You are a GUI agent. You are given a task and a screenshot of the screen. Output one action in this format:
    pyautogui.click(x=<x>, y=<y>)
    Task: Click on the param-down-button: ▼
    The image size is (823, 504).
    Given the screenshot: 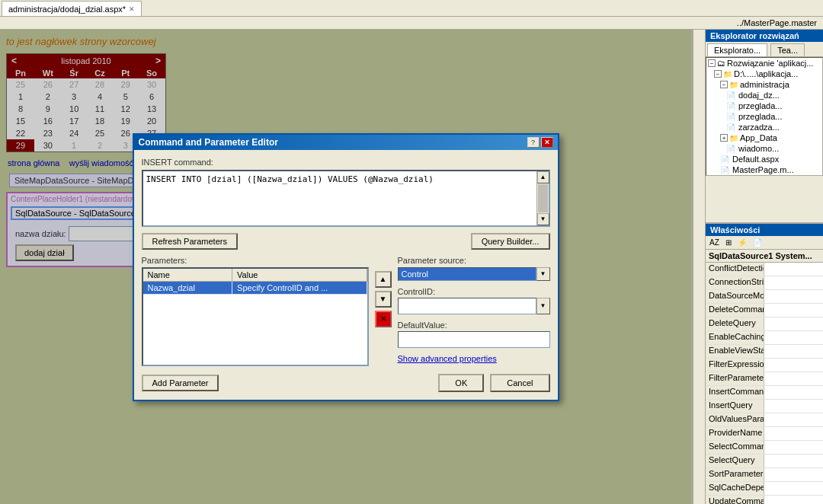 What is the action you would take?
    pyautogui.click(x=383, y=299)
    